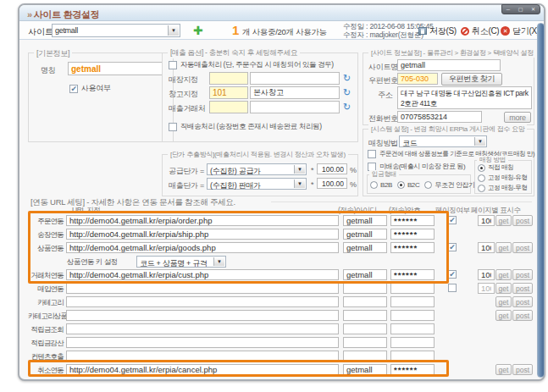 The image size is (548, 392). Describe the element at coordinates (295, 78) in the screenshot. I see `store-name-input` at that location.